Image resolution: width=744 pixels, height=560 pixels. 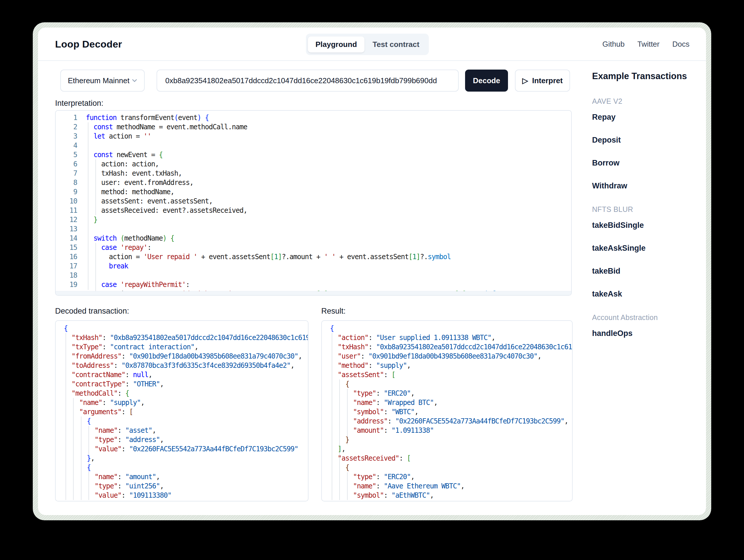 I want to click on result-json: { "action": "User supplied 1.0911338 WBT…, so click(x=451, y=413).